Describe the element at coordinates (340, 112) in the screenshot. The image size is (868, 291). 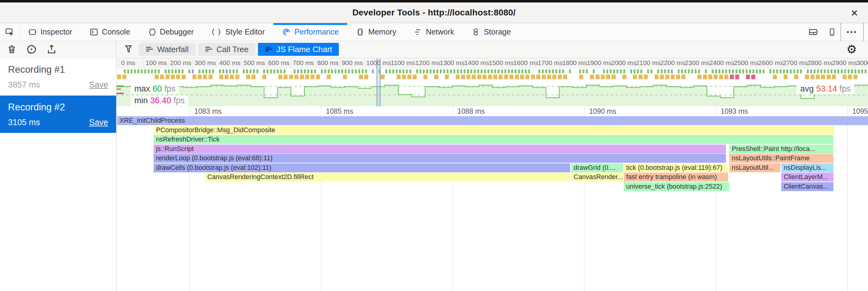
I see `flame-time-label: 1085 ms` at that location.